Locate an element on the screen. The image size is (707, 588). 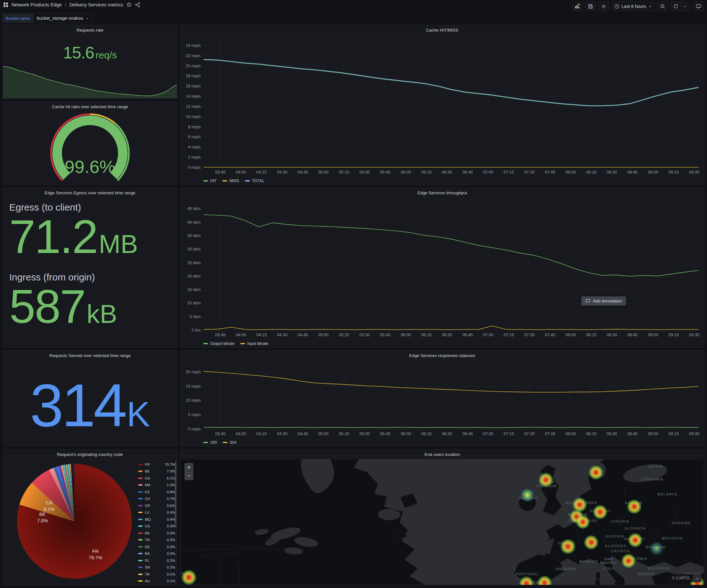
bucket-name-value: bucket_storage-snakou is located at coordinates (60, 18).